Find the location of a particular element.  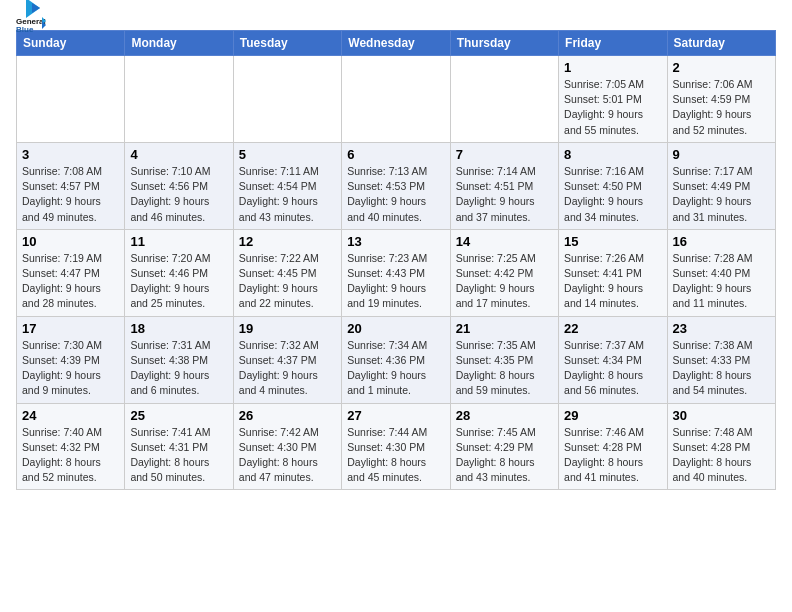

day-info: Sunrise: 7:41 AM Sunset: 4:31 PM Dayligh… is located at coordinates (178, 456).